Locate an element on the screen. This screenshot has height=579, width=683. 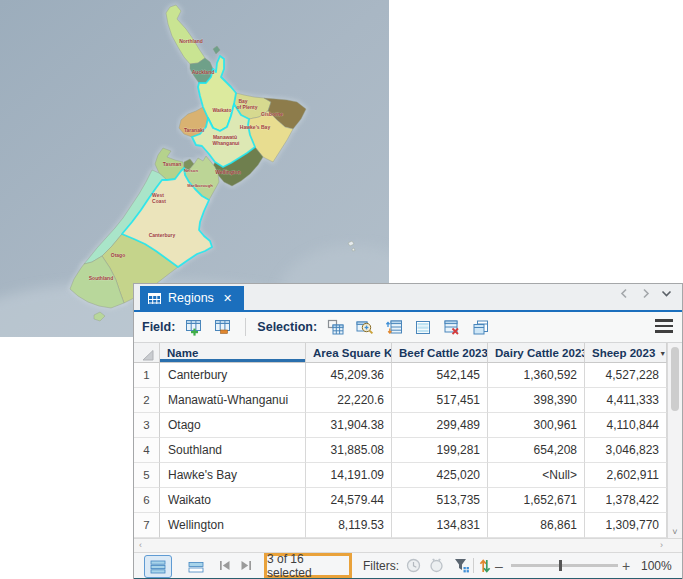
column-header-beef: Beef Cattle 2023 is located at coordinates (440, 353).